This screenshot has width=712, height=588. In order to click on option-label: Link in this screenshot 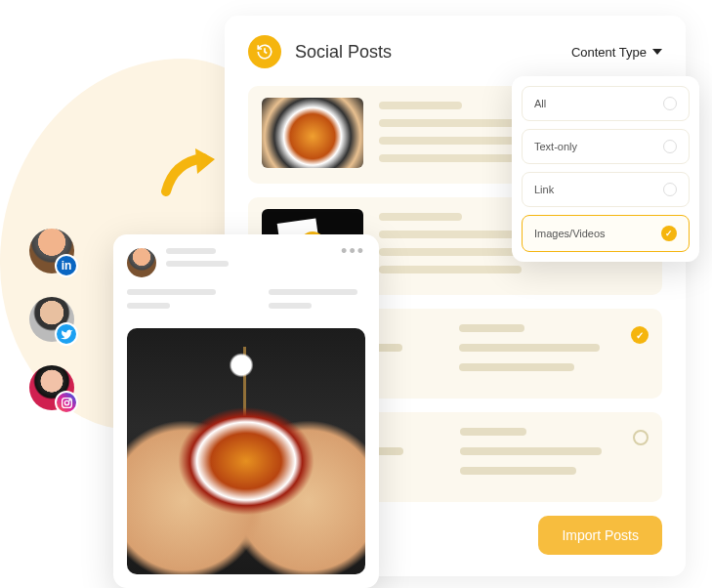, I will do `click(544, 189)`.